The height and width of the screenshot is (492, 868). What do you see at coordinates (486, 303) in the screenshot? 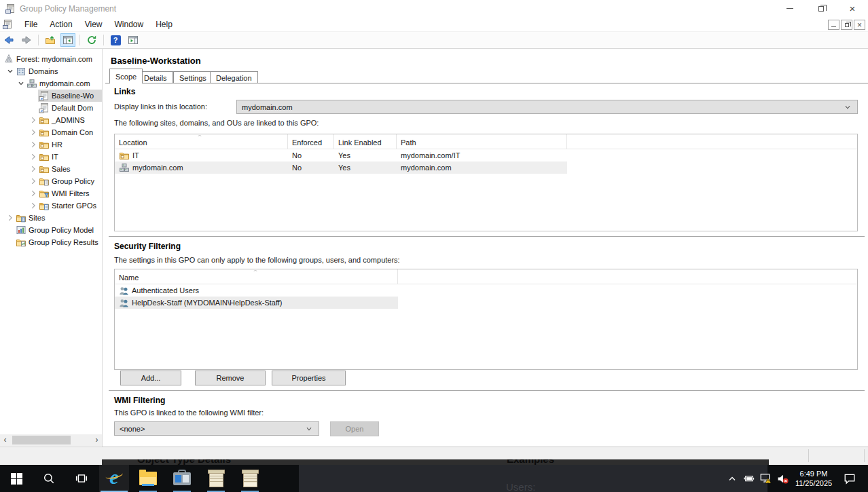
I see `security-row-helpdesk-staff: HelpDesk-Staff (MYDOMAIN\HelpDesk-Staff)` at bounding box center [486, 303].